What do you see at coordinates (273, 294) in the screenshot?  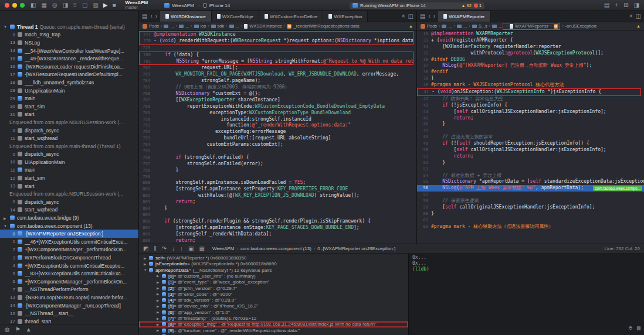 I see `variable-row: ▶[3] = @"error_code" : @"-9200"` at bounding box center [273, 294].